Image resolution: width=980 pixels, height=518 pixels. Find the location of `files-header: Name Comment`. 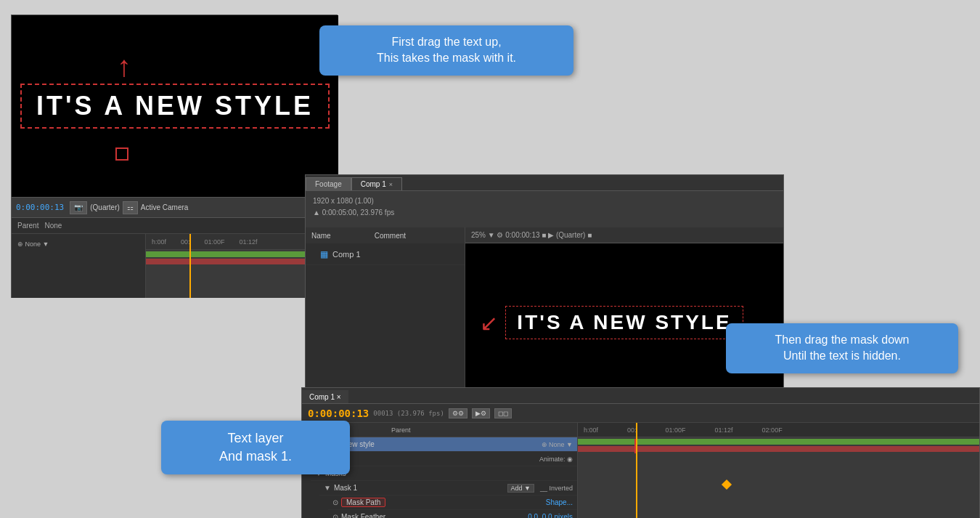

files-header: Name Comment is located at coordinates (385, 235).